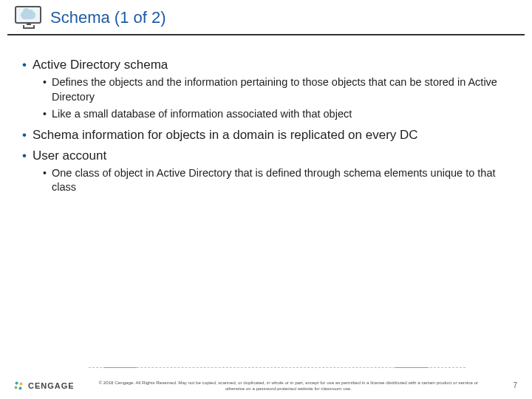 This screenshot has height=399, width=532. I want to click on bullet-level1: User account One class of object in Acti…, so click(266, 171).